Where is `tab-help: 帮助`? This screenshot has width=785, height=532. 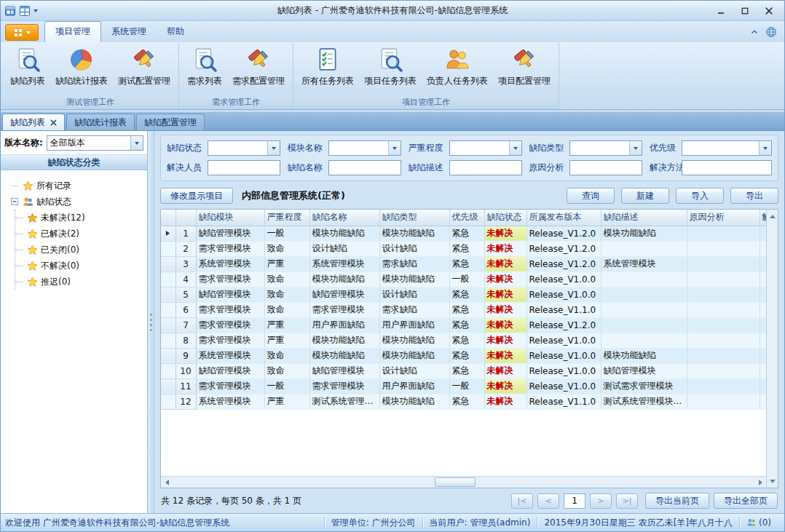
tab-help: 帮助 is located at coordinates (175, 32).